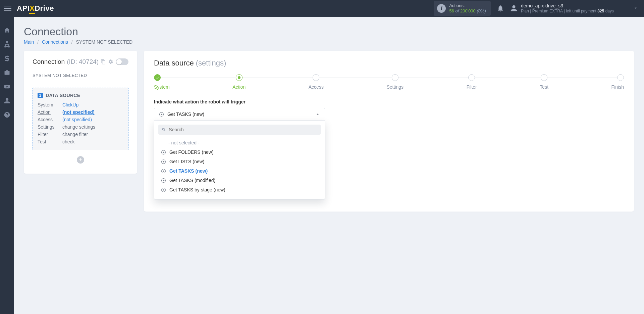 The image size is (644, 314). Describe the element at coordinates (7, 58) in the screenshot. I see `dollar-icon` at that location.